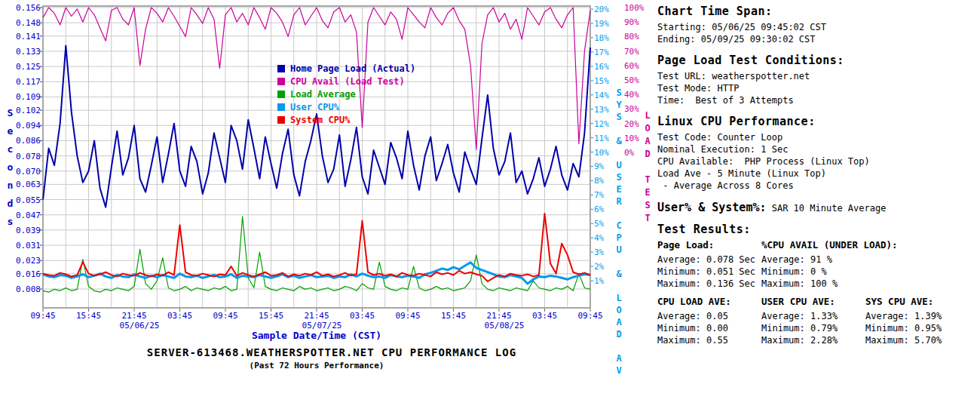 The width and height of the screenshot is (980, 415). I want to click on info-line: Test Code: Counter Loop, so click(817, 137).